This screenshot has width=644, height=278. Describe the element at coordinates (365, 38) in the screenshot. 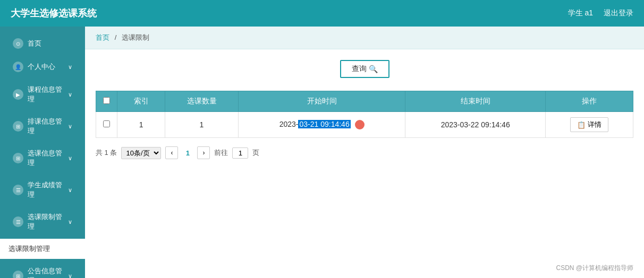

I see `breadcrumb: 首页 / 选课限制` at that location.